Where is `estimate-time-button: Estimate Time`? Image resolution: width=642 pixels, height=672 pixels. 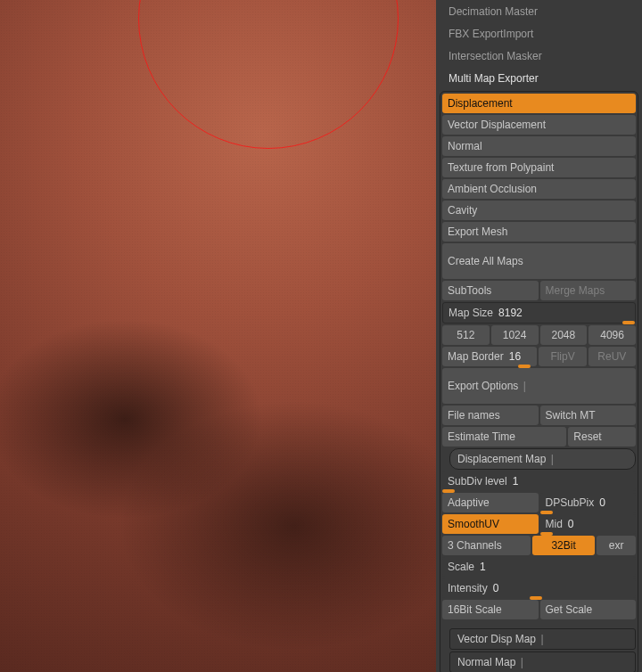
estimate-time-button: Estimate Time is located at coordinates (505, 437).